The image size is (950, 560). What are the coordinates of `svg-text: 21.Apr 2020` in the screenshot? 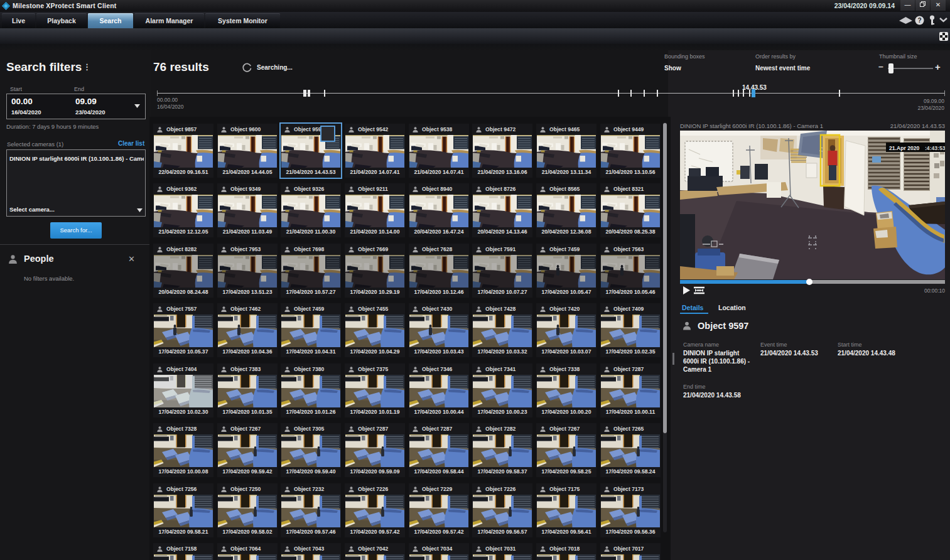 It's located at (904, 148).